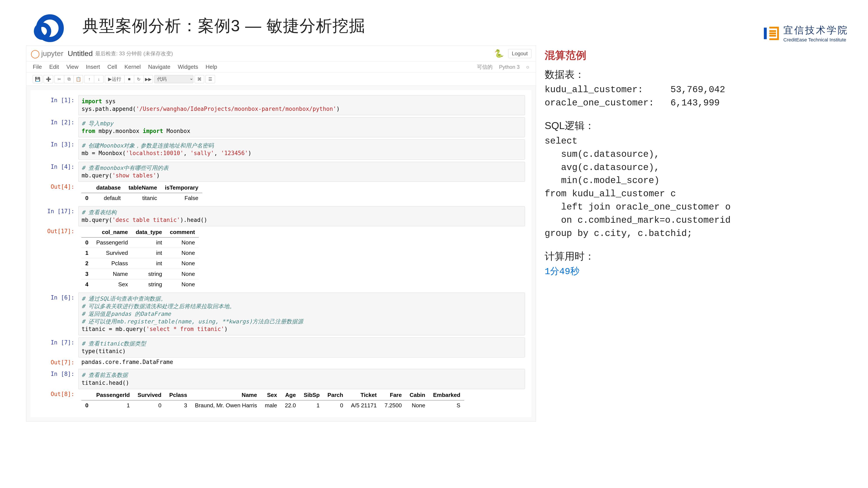 Image resolution: width=868 pixels, height=488 pixels. Describe the element at coordinates (693, 55) in the screenshot. I see `panel-title: 混算范例` at that location.